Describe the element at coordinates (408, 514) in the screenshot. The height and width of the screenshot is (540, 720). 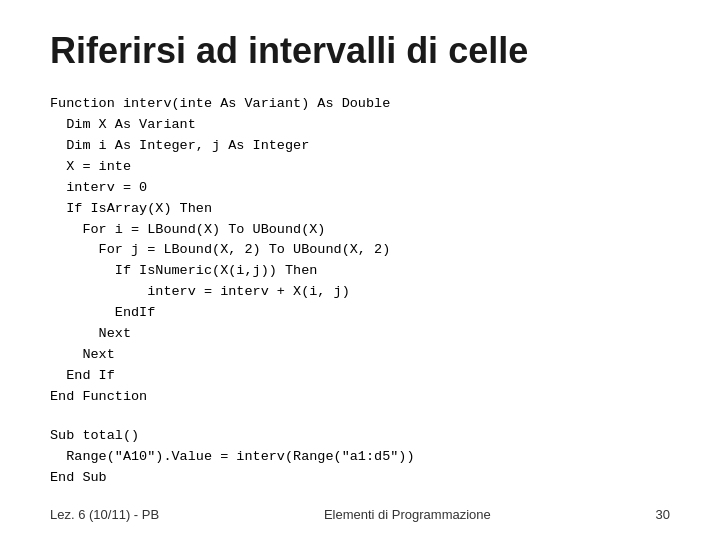
I see `footer-center: Elementi di Programmazione` at that location.